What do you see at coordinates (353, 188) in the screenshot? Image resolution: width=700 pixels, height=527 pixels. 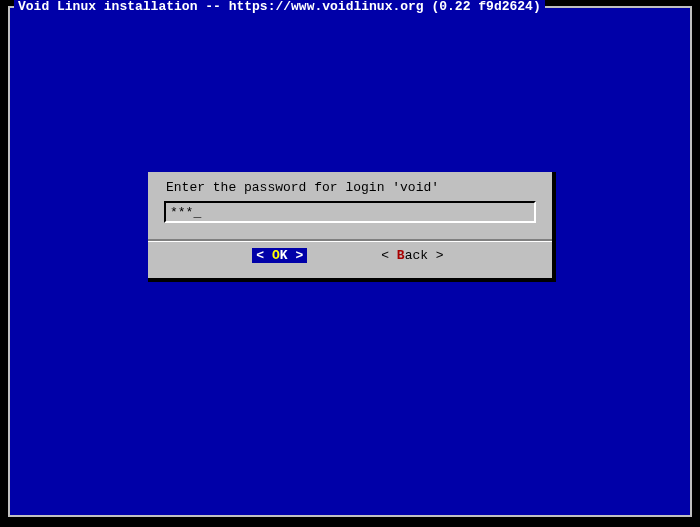 I see `password-prompt: Enter the password for login 'void'` at bounding box center [353, 188].